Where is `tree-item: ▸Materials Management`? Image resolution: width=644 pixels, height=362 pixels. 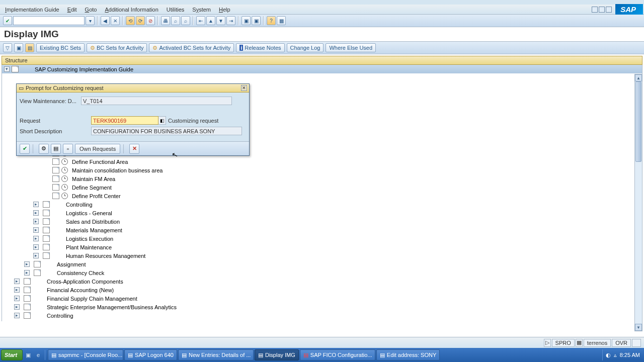 tree-item: ▸Materials Management is located at coordinates (322, 230).